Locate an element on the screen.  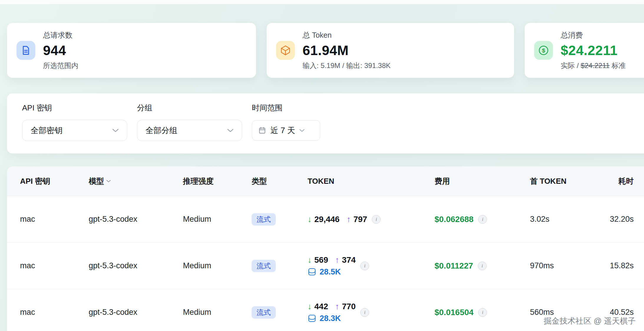
cell-first-token: 970ms is located at coordinates (566, 266).